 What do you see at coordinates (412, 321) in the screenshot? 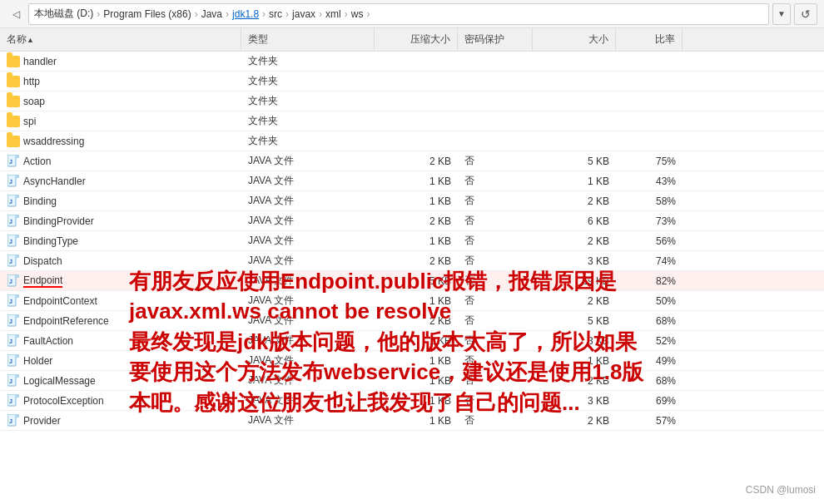
I see `table-row: J EndpointReference JAVA 文件 2 KB 否 5 KB …` at bounding box center [412, 321].